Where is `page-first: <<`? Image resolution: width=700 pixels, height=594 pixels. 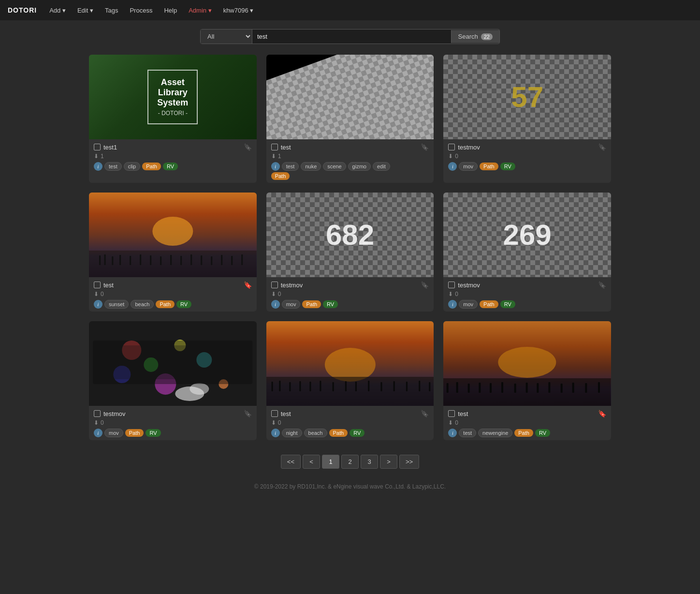 page-first: << is located at coordinates (291, 461).